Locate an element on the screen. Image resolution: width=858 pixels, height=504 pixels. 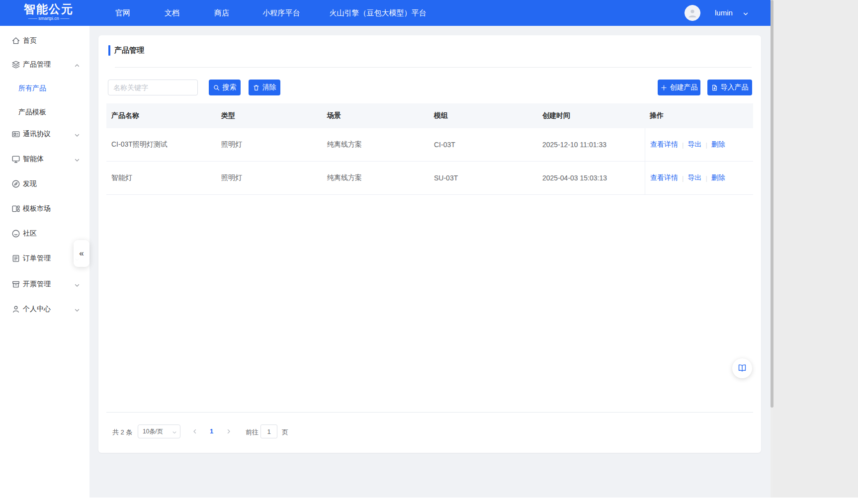
column-header-name: 产品名称 is located at coordinates (161, 116).